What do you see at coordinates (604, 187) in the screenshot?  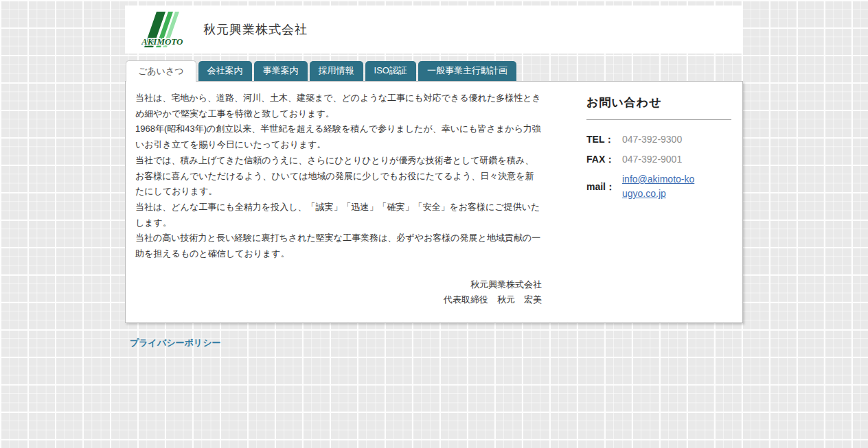 I see `mail-label: mail：` at bounding box center [604, 187].